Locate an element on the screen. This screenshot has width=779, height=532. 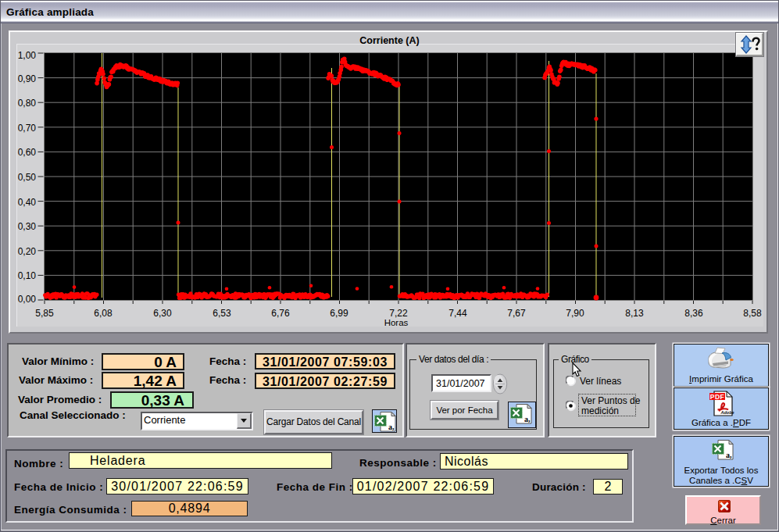
svg-text: PDF is located at coordinates (717, 397).